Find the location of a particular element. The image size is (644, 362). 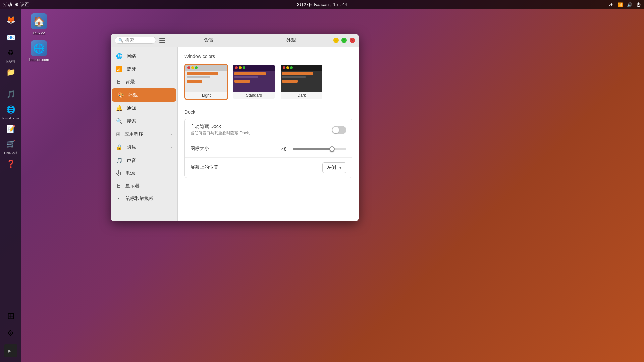

appearance-icon: 🎨 is located at coordinates (121, 95).